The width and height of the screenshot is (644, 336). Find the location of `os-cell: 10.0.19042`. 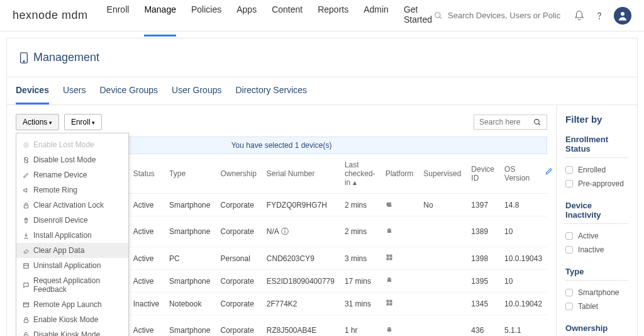

os-cell: 10.0.19042 is located at coordinates (523, 304).